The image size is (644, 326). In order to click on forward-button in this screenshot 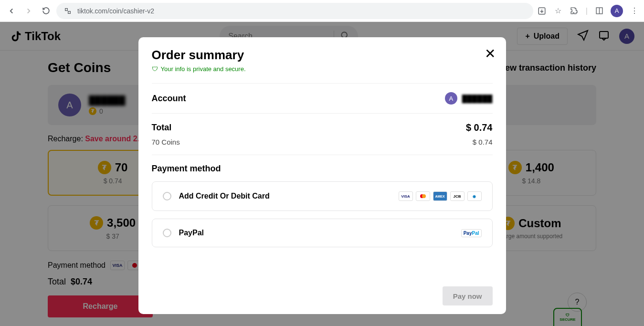, I will do `click(29, 11)`.